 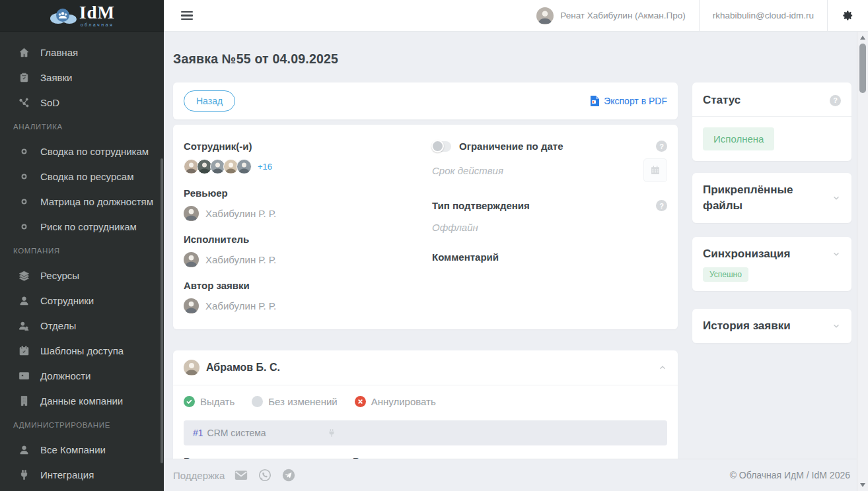 I want to click on reviewer-label: Ревьюер, so click(x=303, y=193).